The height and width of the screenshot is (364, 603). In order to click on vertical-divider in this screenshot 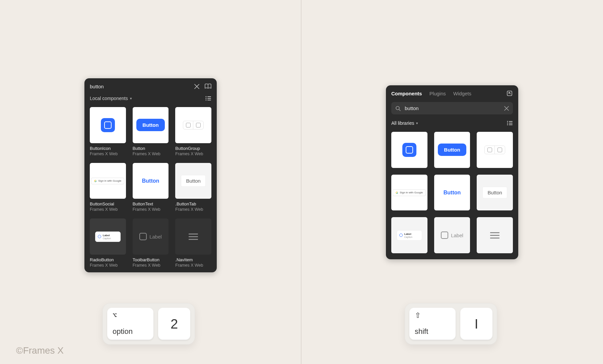, I will do `click(301, 182)`.